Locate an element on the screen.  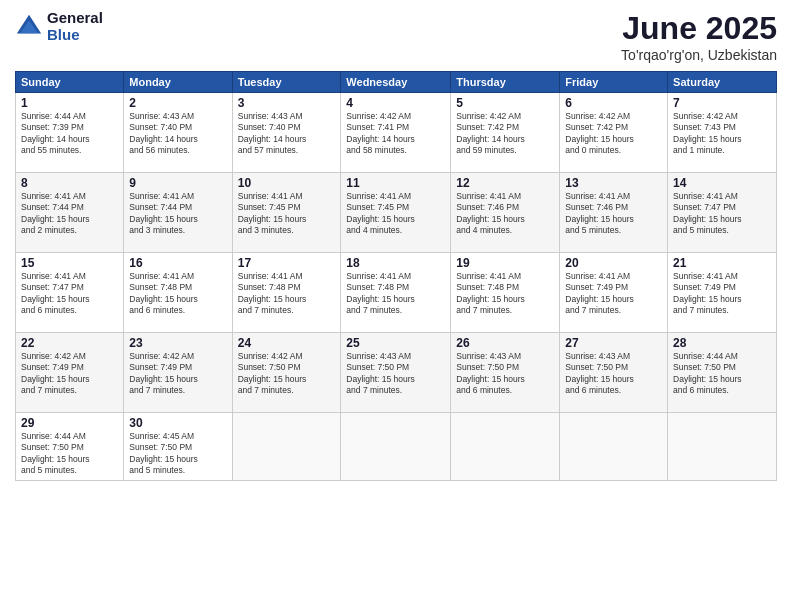
day-cell: 28Sunrise: 4:44 AM Sunset: 7:50 PM Dayli… is located at coordinates (722, 373).